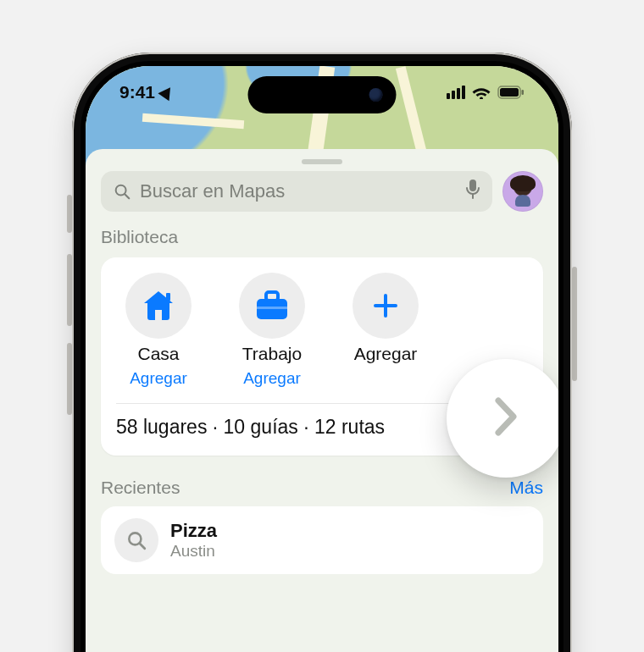 The height and width of the screenshot is (652, 644). I want to click on favorite-label: Casa, so click(158, 354).